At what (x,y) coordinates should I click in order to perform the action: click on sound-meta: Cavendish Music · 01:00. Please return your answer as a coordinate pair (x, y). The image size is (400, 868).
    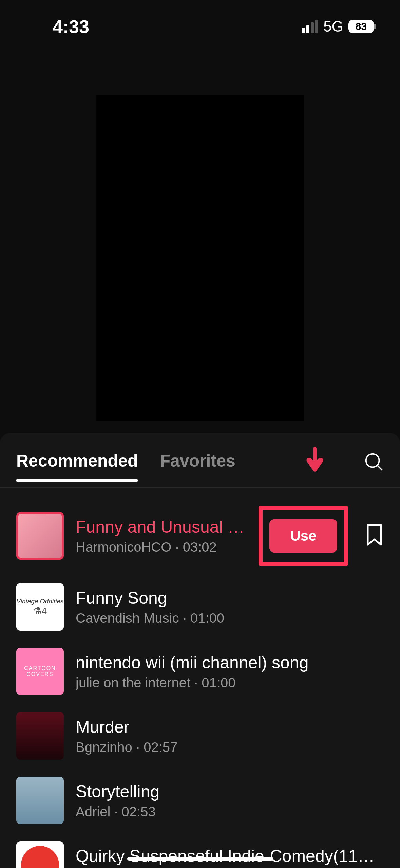
    Looking at the image, I should click on (230, 618).